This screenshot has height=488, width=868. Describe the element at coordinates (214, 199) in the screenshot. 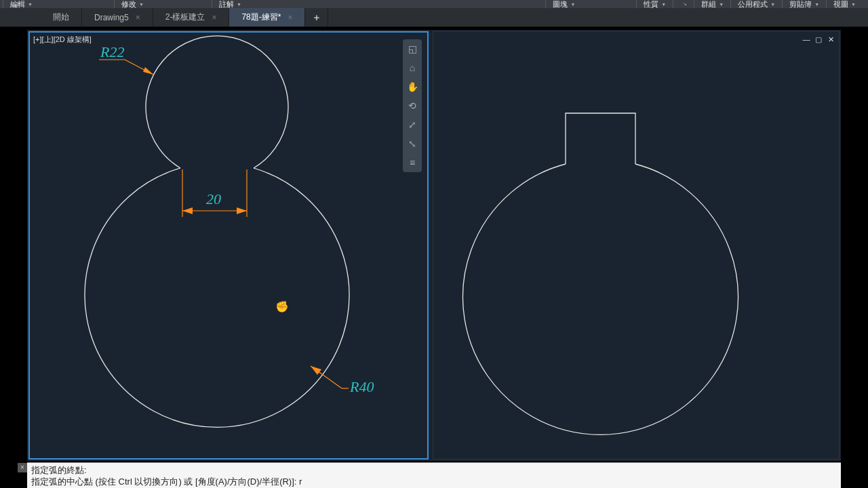

I see `dim-20-text: 20` at that location.